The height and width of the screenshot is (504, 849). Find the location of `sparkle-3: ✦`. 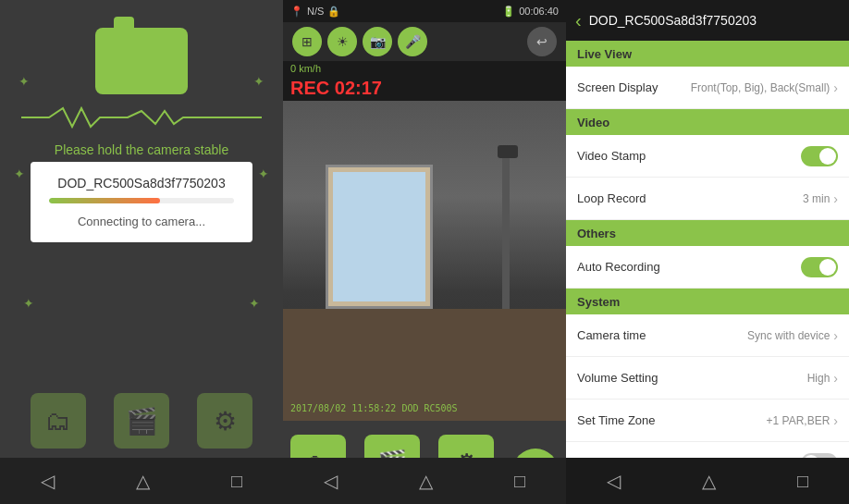

sparkle-3: ✦ is located at coordinates (29, 303).